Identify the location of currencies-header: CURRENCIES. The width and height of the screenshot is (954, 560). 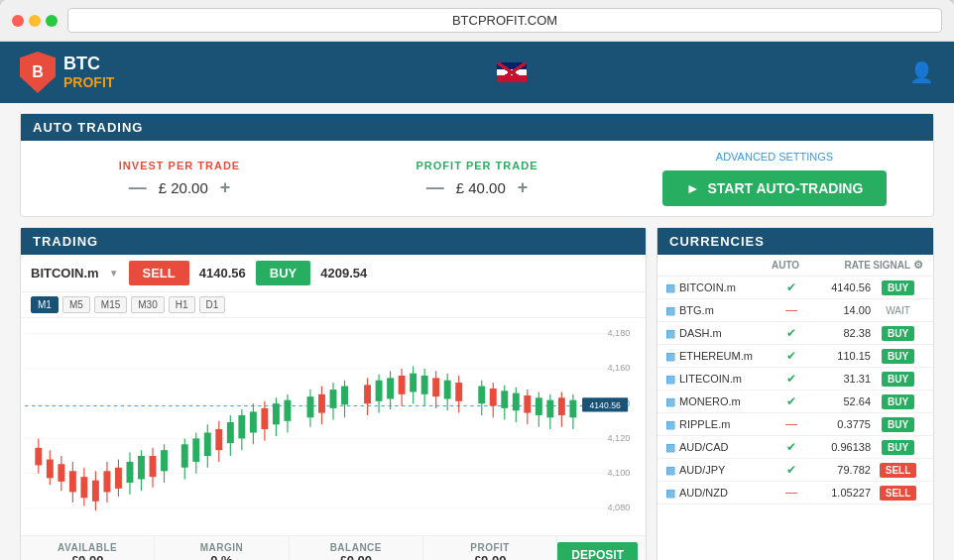
(795, 242).